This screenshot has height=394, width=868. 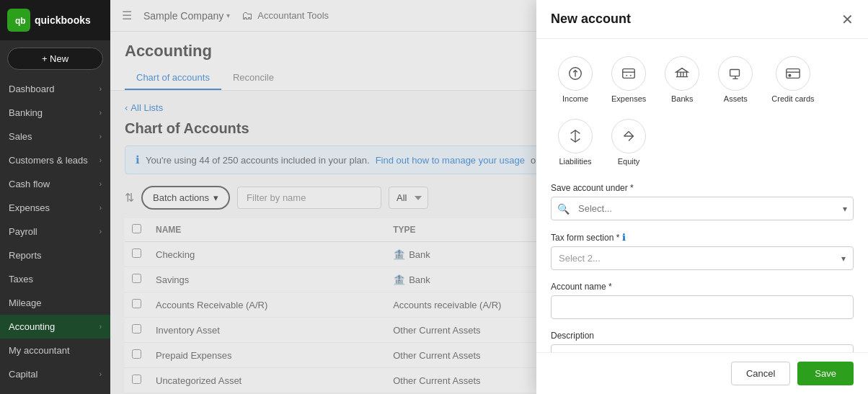 What do you see at coordinates (20, 21) in the screenshot?
I see `svg-text: qb` at bounding box center [20, 21].